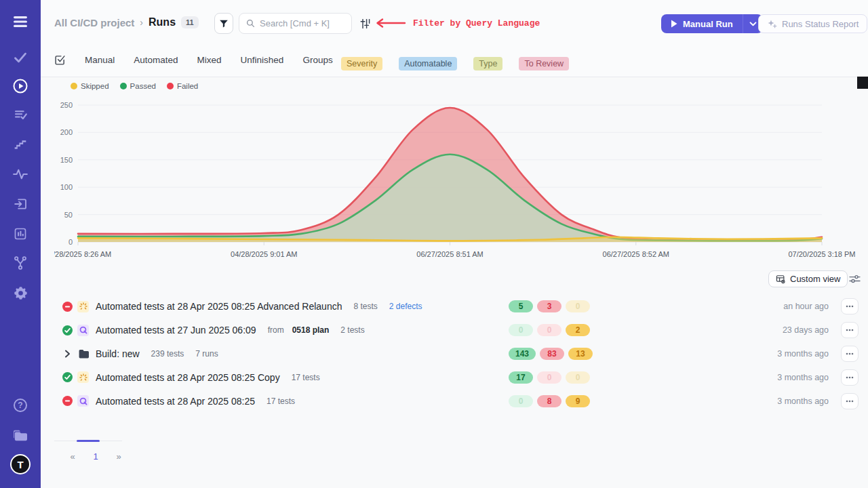  What do you see at coordinates (781, 279) in the screenshot?
I see `table-view-icon` at bounding box center [781, 279].